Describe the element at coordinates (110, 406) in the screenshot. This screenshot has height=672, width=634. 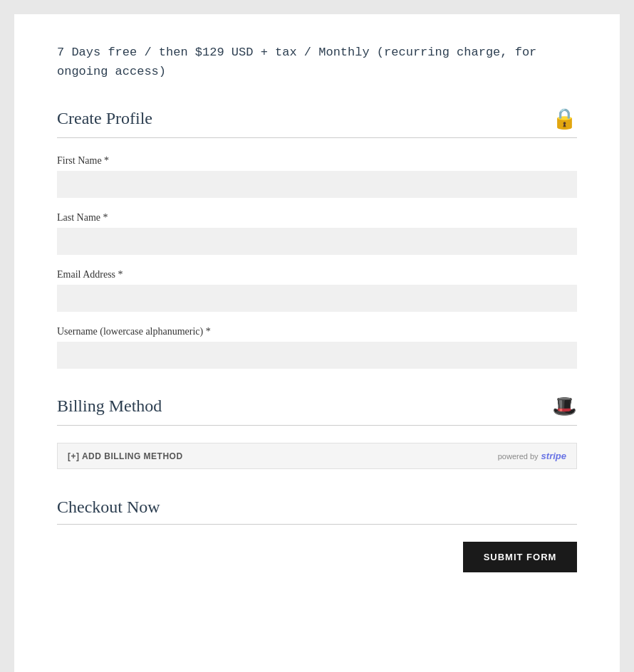
I see `billing-title: Billing Method` at that location.